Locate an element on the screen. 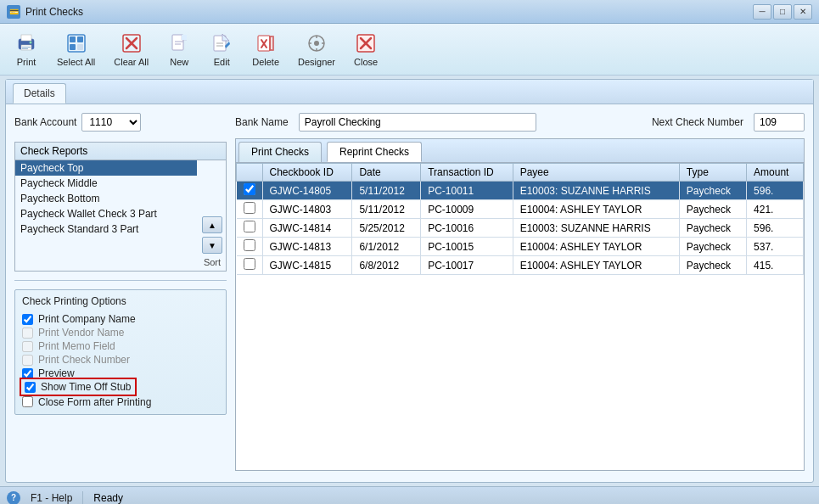  table-row: GJWC-14803 5/11/2012 PC-10009 E10004: AS… is located at coordinates (520, 210).